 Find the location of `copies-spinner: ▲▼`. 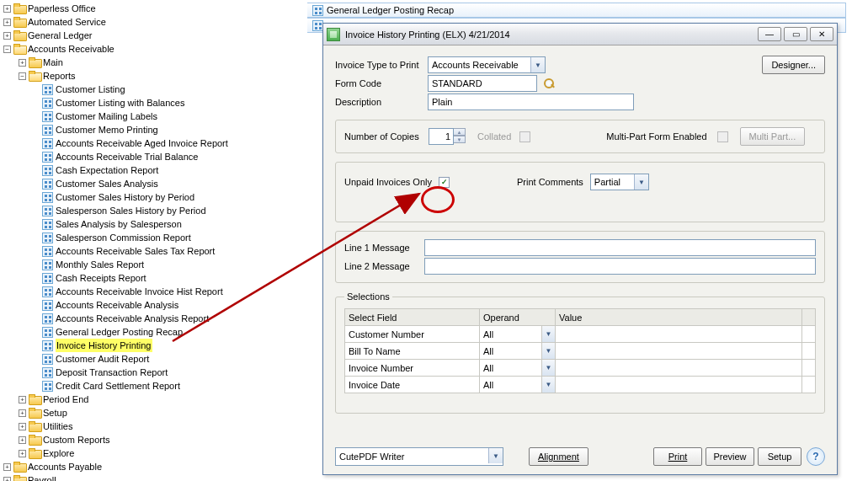

copies-spinner: ▲▼ is located at coordinates (447, 136).